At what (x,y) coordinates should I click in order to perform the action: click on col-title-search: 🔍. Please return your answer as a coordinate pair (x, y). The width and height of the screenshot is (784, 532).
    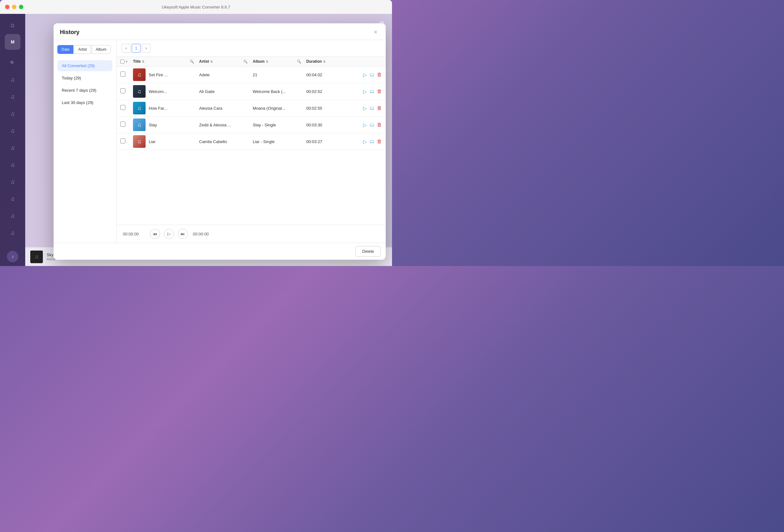
    Looking at the image, I should click on (194, 61).